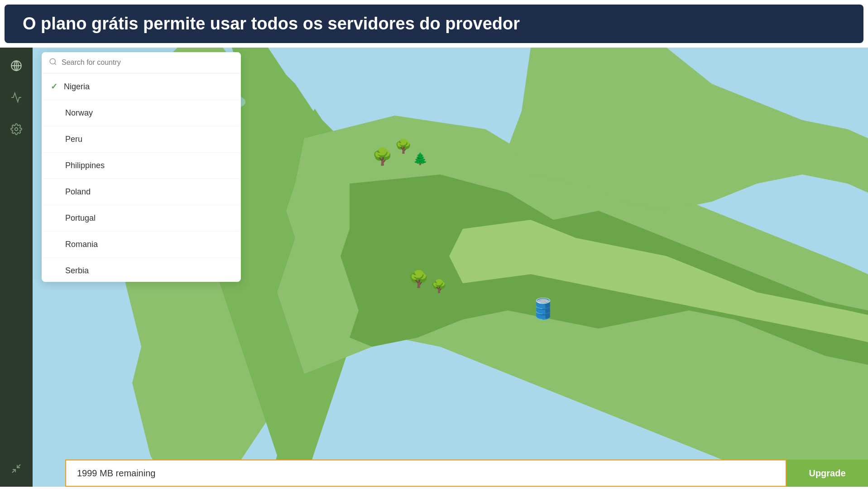  Describe the element at coordinates (141, 270) in the screenshot. I see `country-item: Serbia` at that location.